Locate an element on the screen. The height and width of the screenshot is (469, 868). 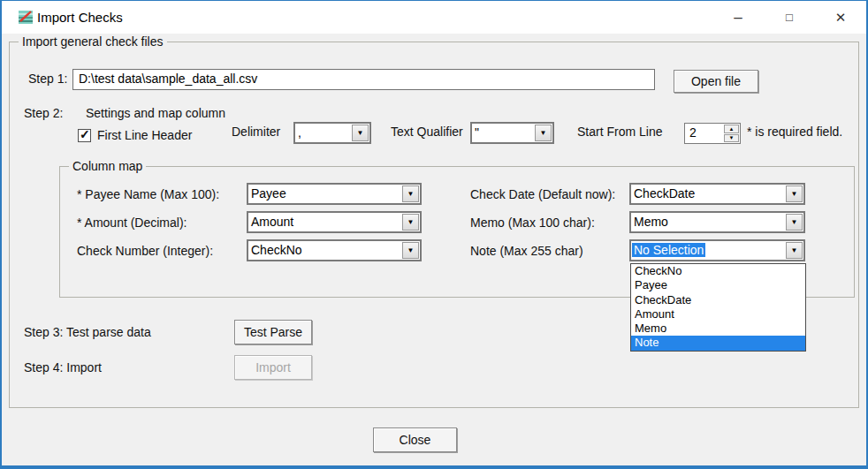
dropdown-option: Payee is located at coordinates (718, 285).